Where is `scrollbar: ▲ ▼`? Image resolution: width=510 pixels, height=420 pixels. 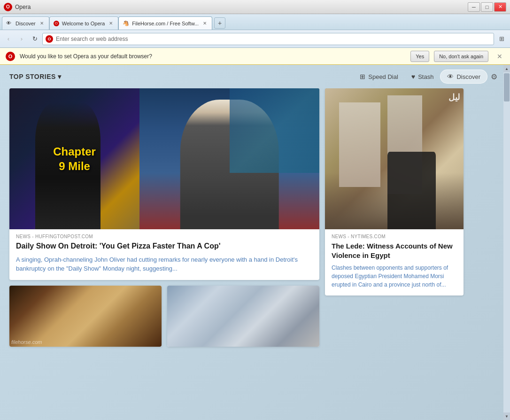 scrollbar: ▲ ▼ is located at coordinates (507, 242).